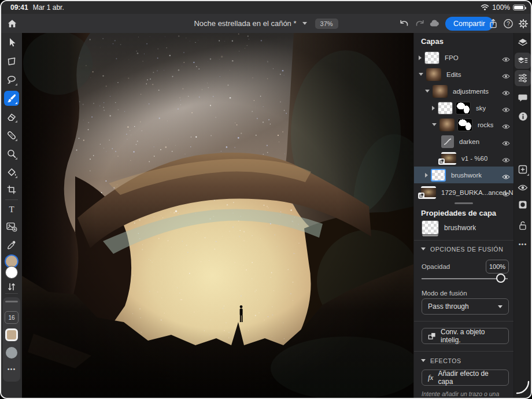 This screenshot has height=399, width=532. I want to click on layer-name: Edits, so click(454, 75).